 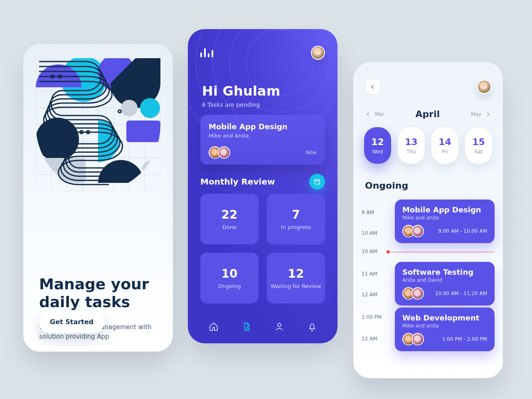 What do you see at coordinates (214, 328) in the screenshot?
I see `nav-home` at bounding box center [214, 328].